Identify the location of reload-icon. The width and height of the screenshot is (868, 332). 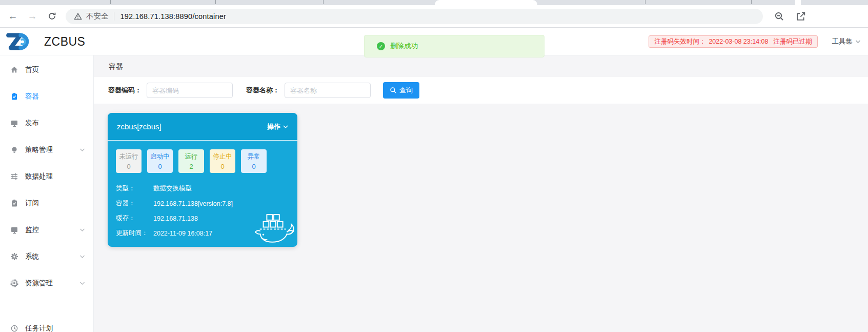
(52, 16).